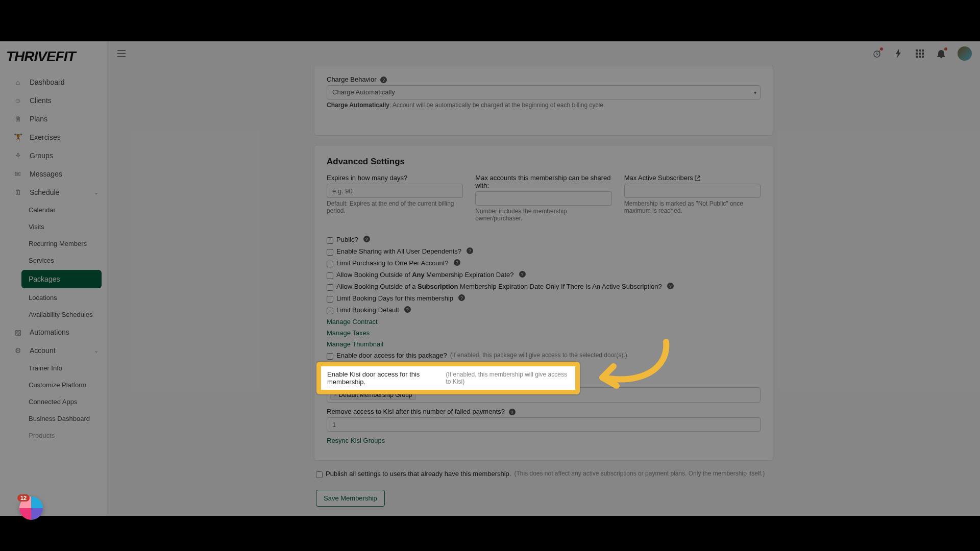 The height and width of the screenshot is (551, 980). I want to click on sidebar-item-packages: Packages, so click(61, 279).